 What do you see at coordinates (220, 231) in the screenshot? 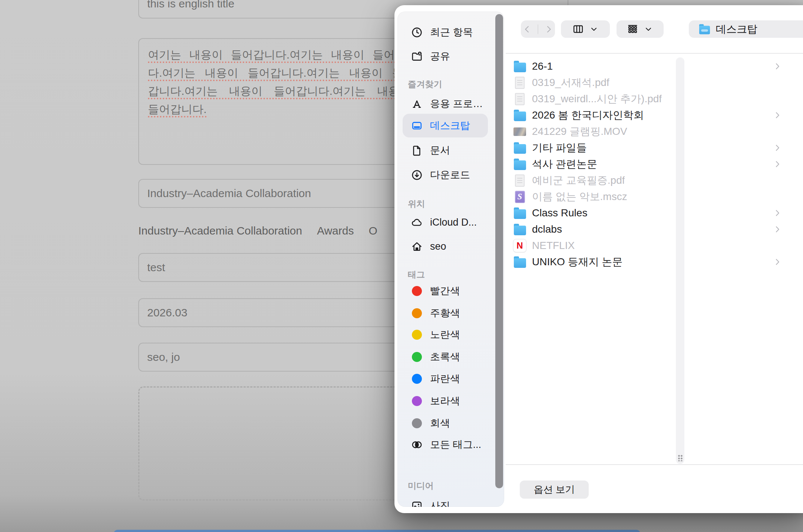
I see `category-option: Industry–Academia Collaboration` at bounding box center [220, 231].